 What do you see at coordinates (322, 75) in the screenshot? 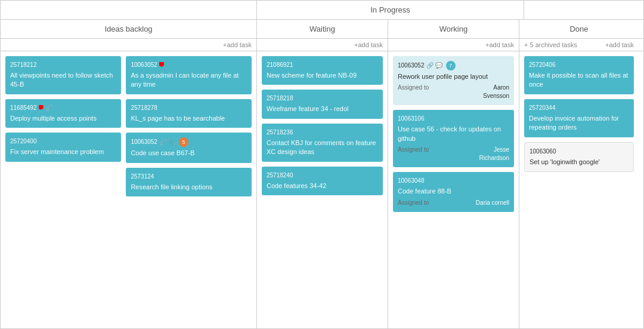
I see `card-title: New scheme for feature NB-09` at bounding box center [322, 75].